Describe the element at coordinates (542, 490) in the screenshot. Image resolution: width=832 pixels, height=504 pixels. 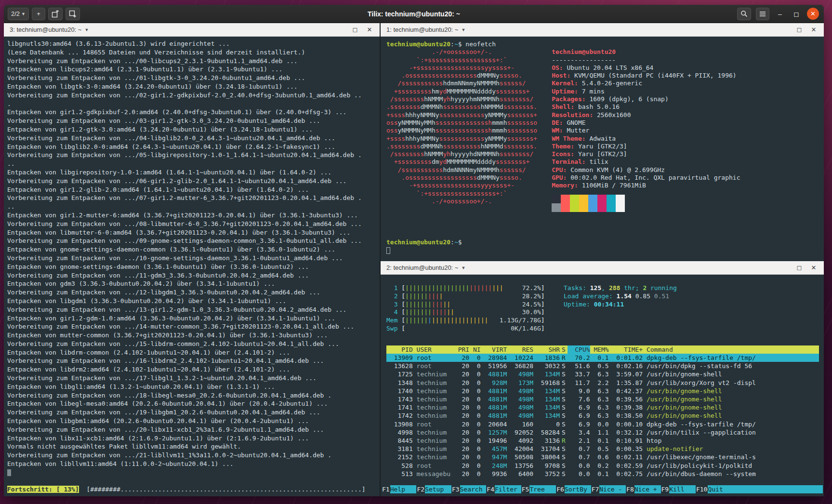
I see `fkey-tree: Tree` at that location.